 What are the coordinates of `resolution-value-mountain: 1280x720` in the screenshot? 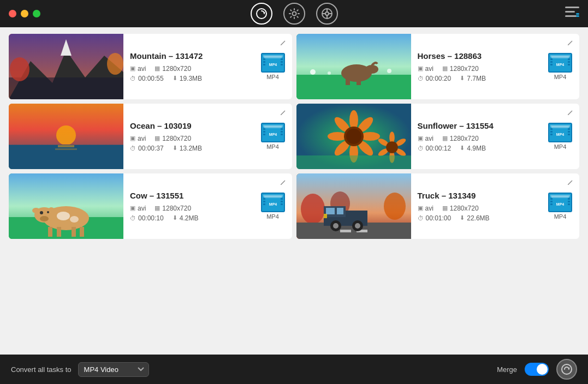 It's located at (177, 69).